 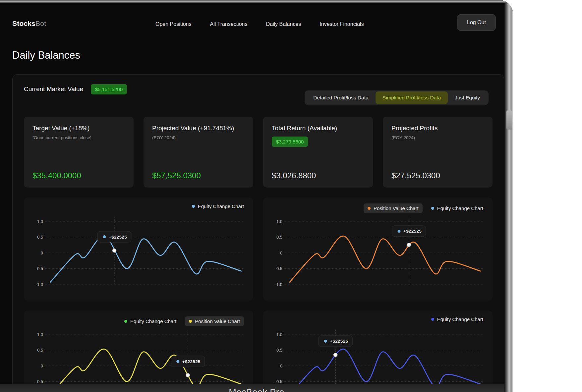 What do you see at coordinates (79, 138) in the screenshot?
I see `stat-subtitle: [Once current positions close]` at bounding box center [79, 138].